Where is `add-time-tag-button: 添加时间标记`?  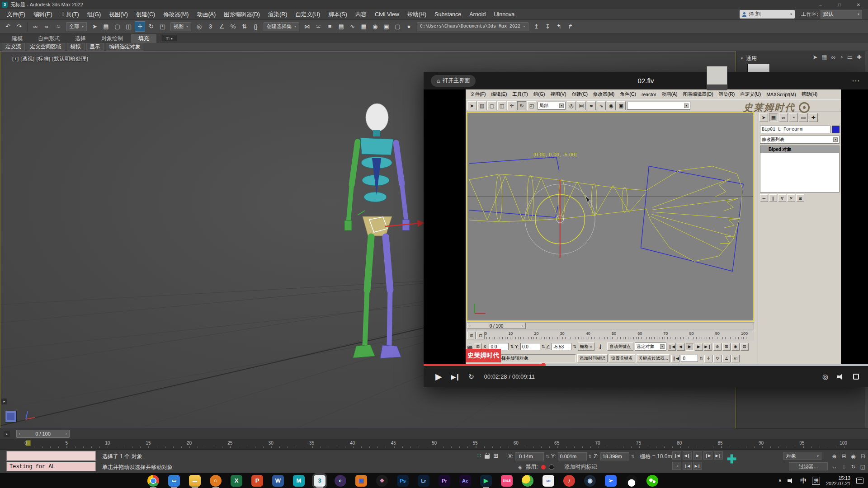
add-time-tag-button: 添加时间标记 is located at coordinates (581, 467).